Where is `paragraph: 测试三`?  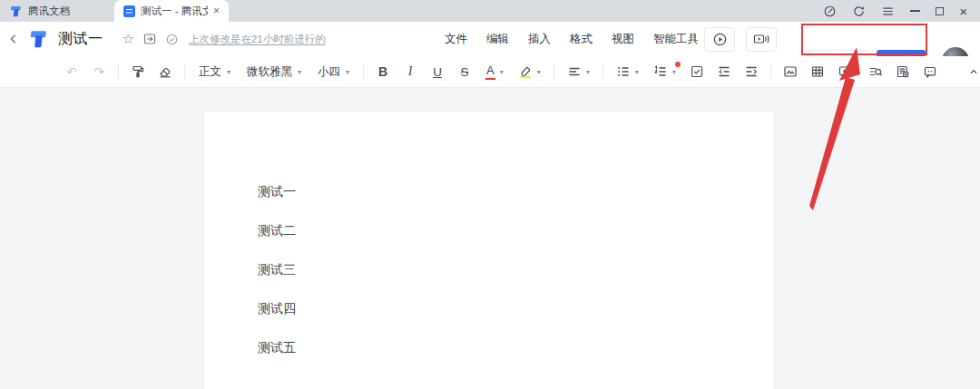 paragraph: 测试三 is located at coordinates (489, 270).